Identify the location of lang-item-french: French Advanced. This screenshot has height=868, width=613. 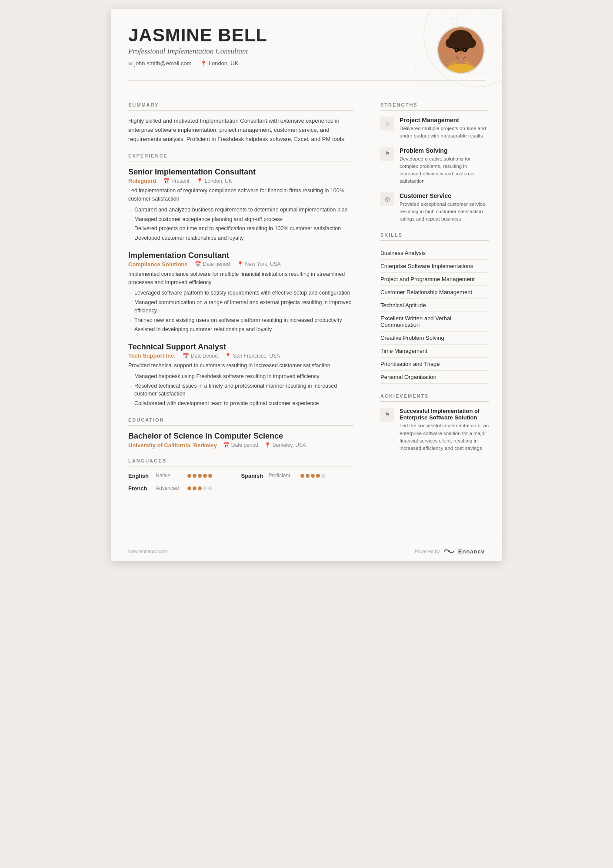
(185, 488).